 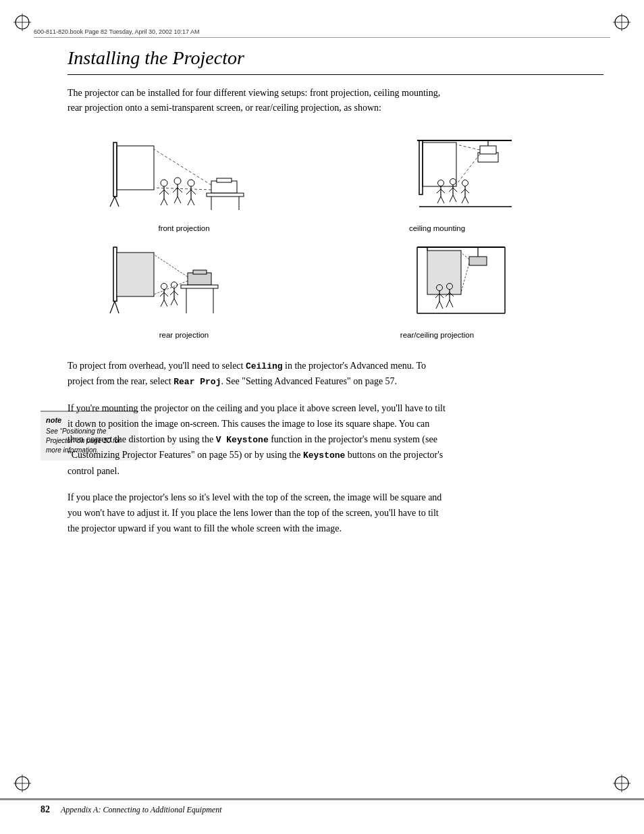 What do you see at coordinates (437, 182) in the screenshot?
I see `diagram-ceiling-mounting: ceiling mounting` at bounding box center [437, 182].